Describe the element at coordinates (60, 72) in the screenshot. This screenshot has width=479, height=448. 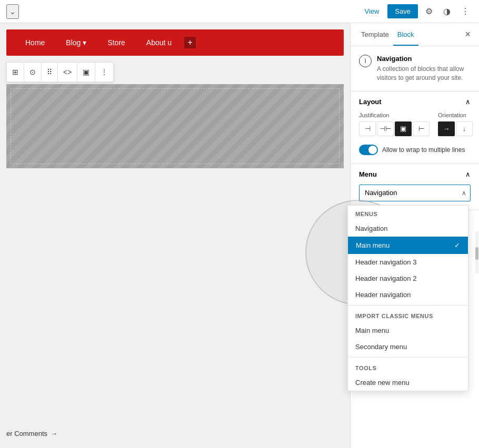
I see `block-toolbar: ⊞ ⊙ ⠿ <> ▣ ⋮` at that location.